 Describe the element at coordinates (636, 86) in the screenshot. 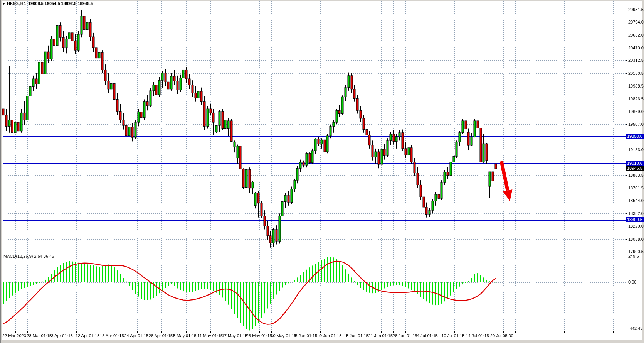

I see `price-axis-label: 19988.5` at that location.